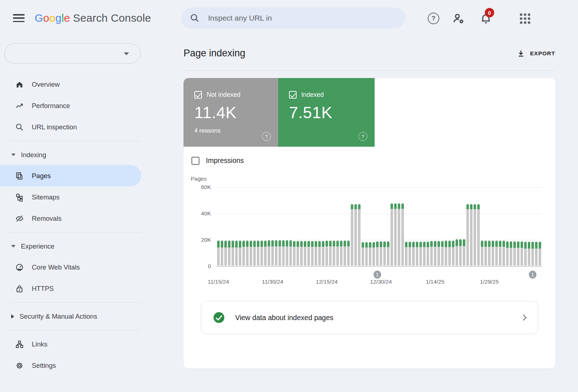 Image resolution: width=578 pixels, height=392 pixels. Describe the element at coordinates (19, 18) in the screenshot. I see `menu-icon` at that location.